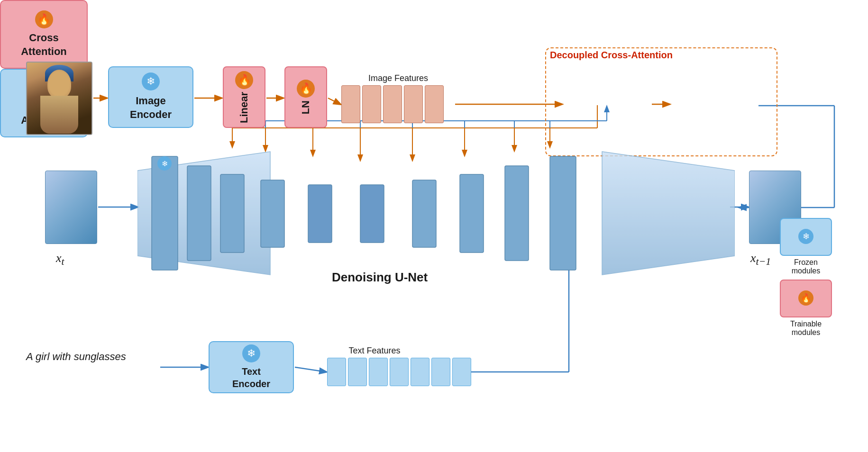 The image size is (868, 452). Describe the element at coordinates (806, 267) in the screenshot. I see `legend-frozen-label: Frozenmodules` at that location.